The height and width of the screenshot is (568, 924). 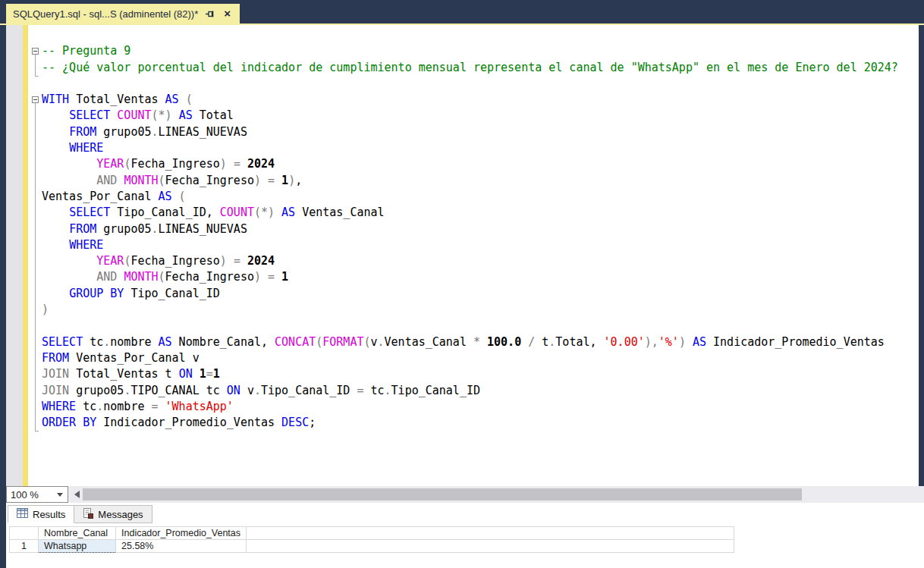 What do you see at coordinates (465, 535) in the screenshot?
I see `results-pane: Results Messages Nombre_Canal Indicador_…` at bounding box center [465, 535].